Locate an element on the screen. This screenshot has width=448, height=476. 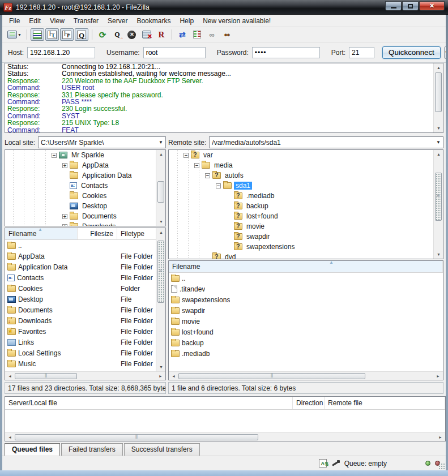
file-row: MusicFile Folder is located at coordinates (85, 363).